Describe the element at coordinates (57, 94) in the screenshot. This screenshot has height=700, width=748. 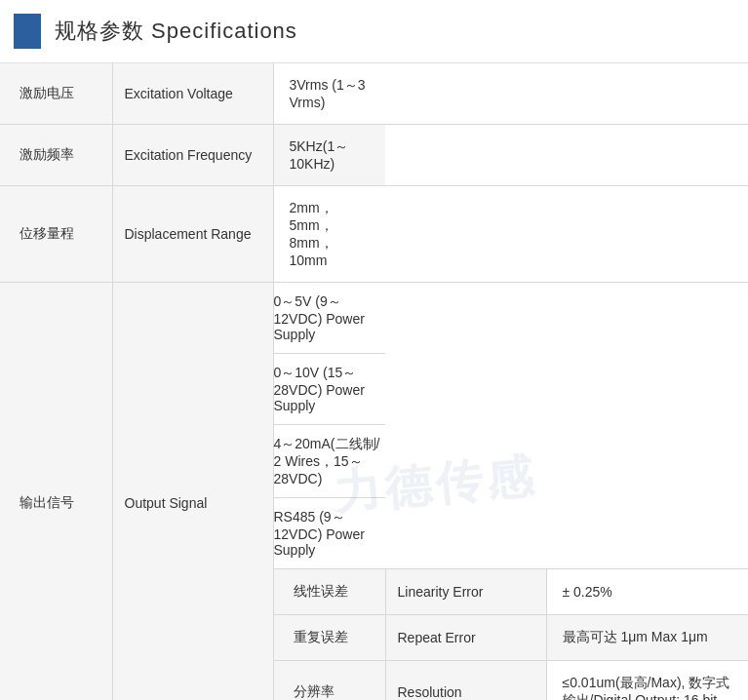
I see `chinese-label-excitation-voltage: 激励电压` at that location.